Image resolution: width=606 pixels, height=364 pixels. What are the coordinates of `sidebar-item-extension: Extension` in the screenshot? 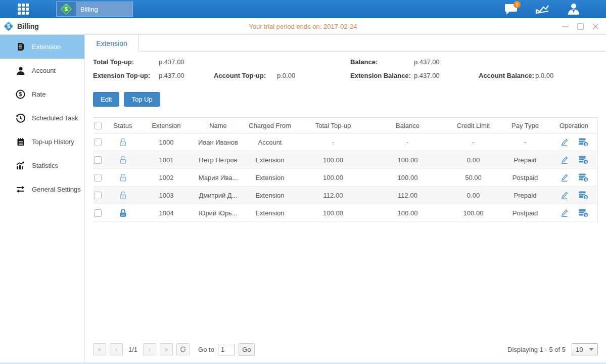 It's located at (42, 47).